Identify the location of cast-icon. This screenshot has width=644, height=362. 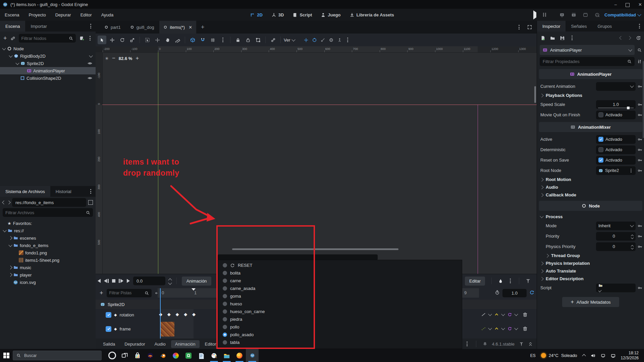
(603, 356).